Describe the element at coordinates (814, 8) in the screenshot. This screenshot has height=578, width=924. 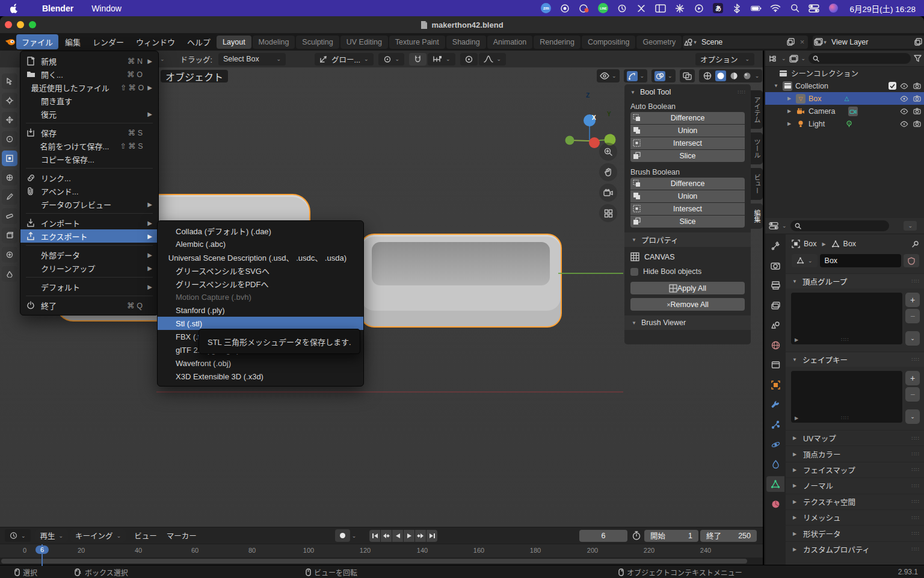
I see `control-center-icon` at that location.